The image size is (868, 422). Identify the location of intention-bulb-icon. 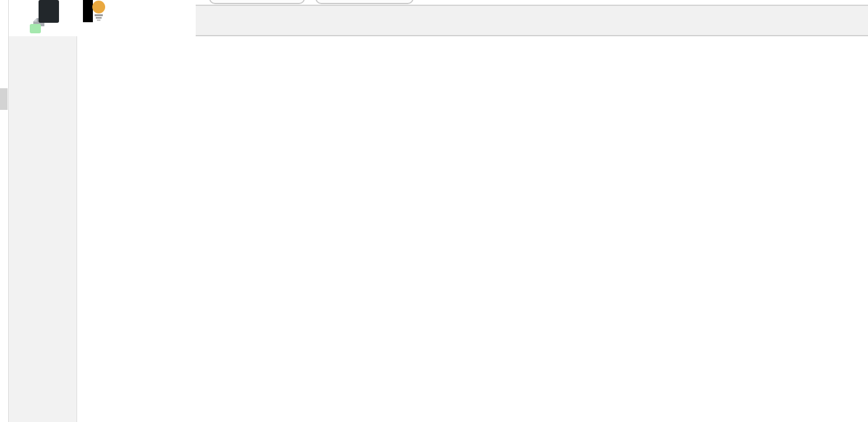
(99, 11).